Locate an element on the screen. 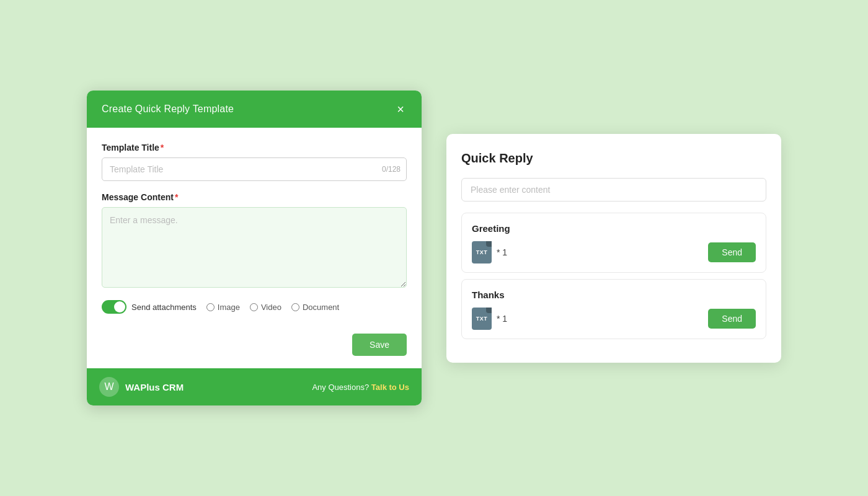 Image resolution: width=868 pixels, height=496 pixels. radio-image: Image is located at coordinates (223, 308).